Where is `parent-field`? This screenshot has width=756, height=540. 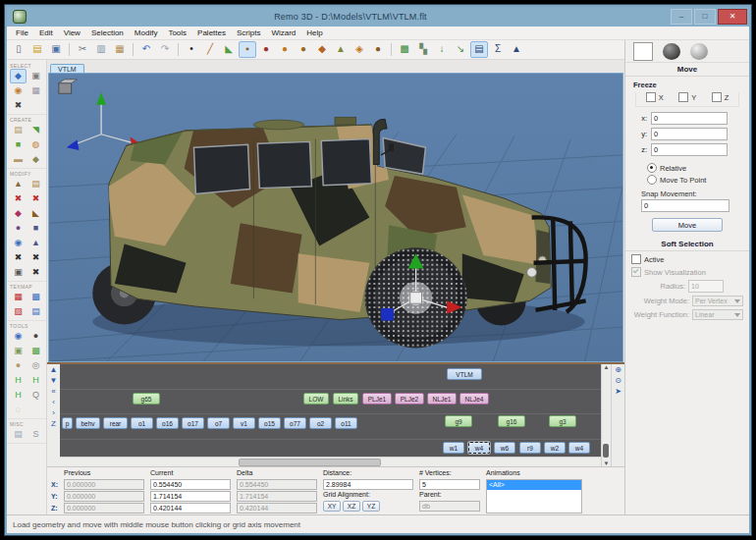 parent-field is located at coordinates (450, 507).